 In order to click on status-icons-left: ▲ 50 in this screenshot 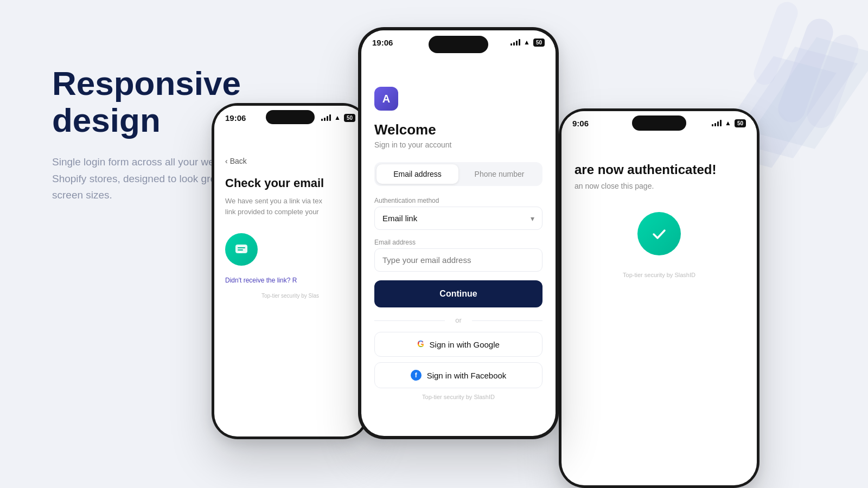, I will do `click(339, 118)`.